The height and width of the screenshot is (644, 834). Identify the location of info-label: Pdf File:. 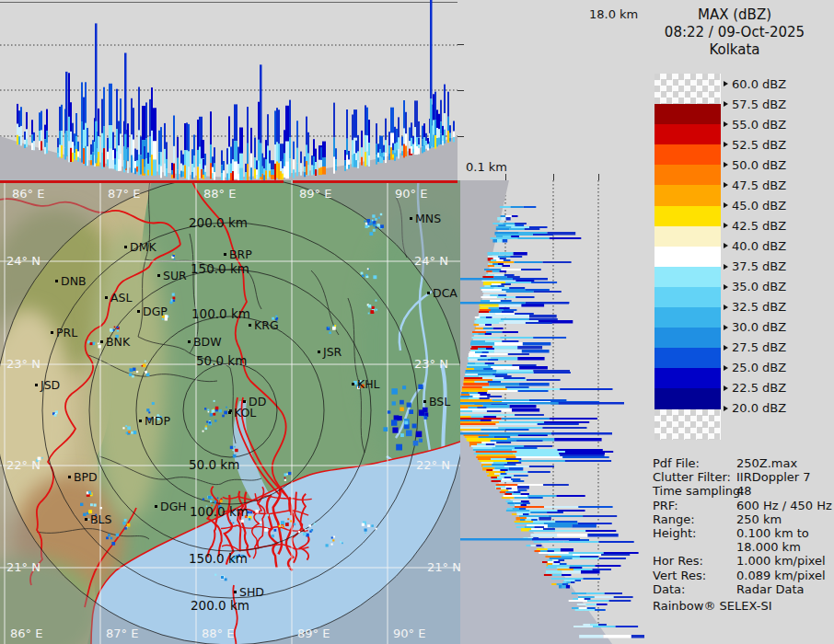
(694, 464).